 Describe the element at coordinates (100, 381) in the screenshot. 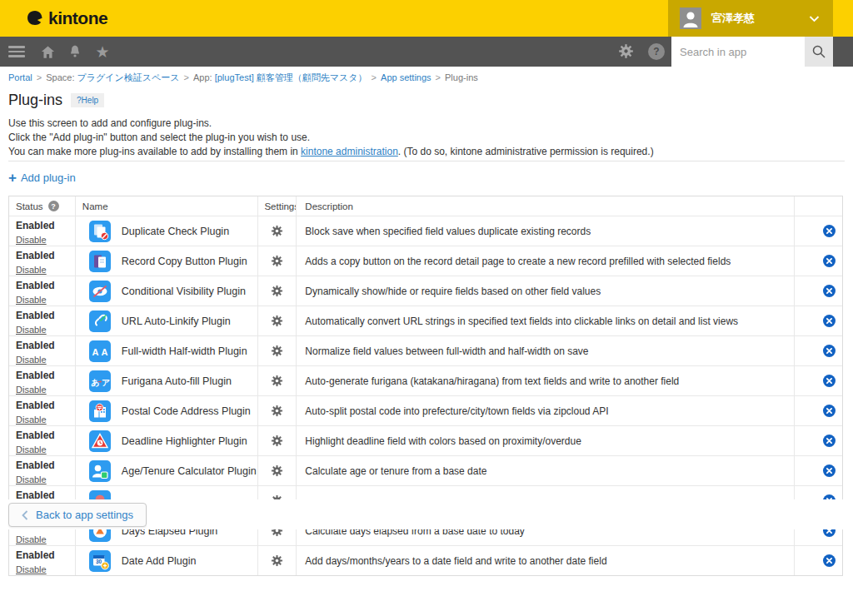

I see `furigana-icon: あア` at that location.